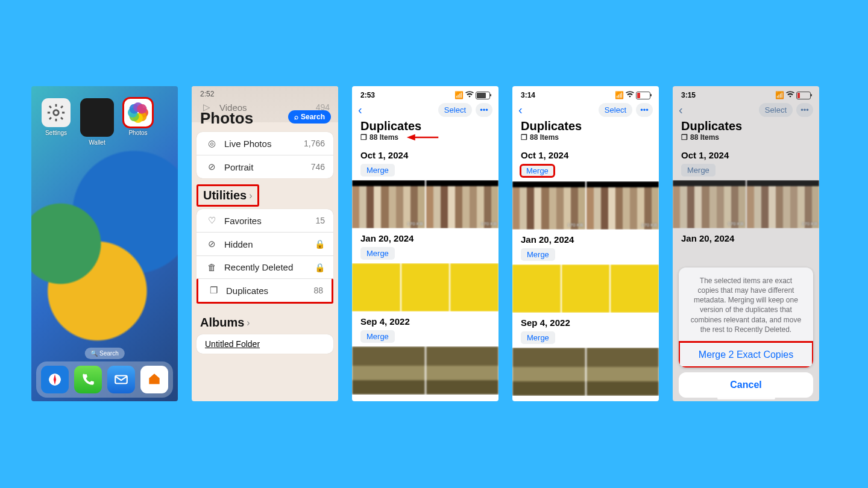  Describe the element at coordinates (313, 117) in the screenshot. I see `search-label: Search` at that location.